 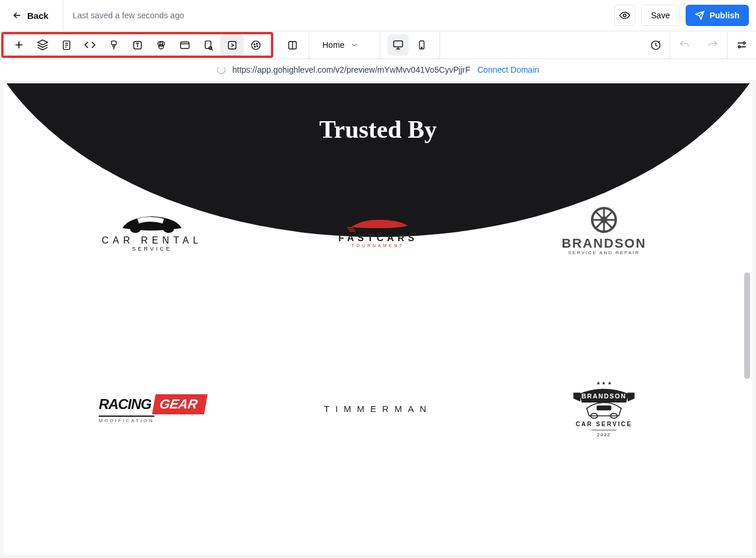 What do you see at coordinates (713, 45) in the screenshot?
I see `redo-button` at bounding box center [713, 45].